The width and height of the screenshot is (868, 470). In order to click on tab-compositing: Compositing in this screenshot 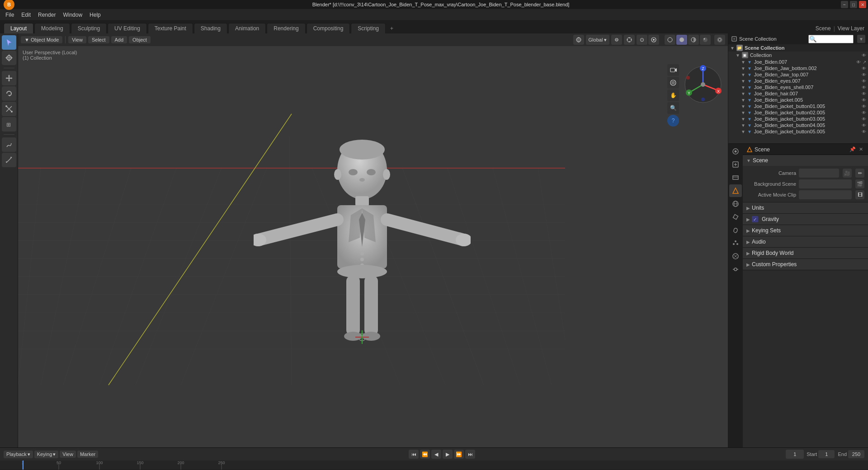, I will do `click(328, 28)`.